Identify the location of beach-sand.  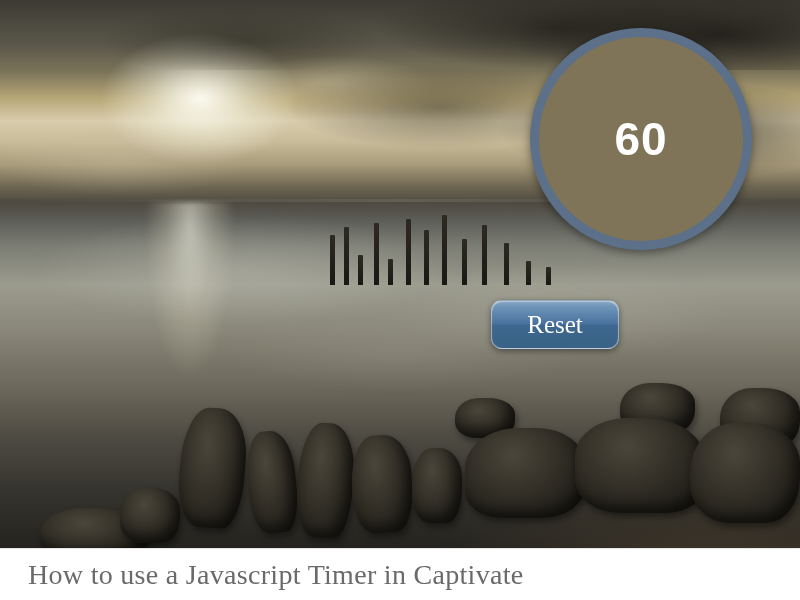
(590, 488).